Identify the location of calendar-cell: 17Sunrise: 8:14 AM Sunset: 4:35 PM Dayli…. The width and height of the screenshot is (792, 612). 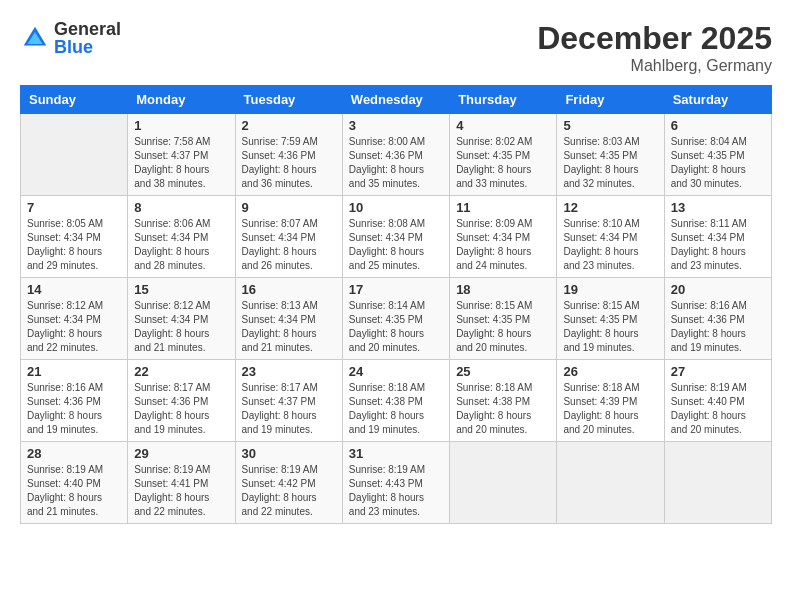
(396, 319).